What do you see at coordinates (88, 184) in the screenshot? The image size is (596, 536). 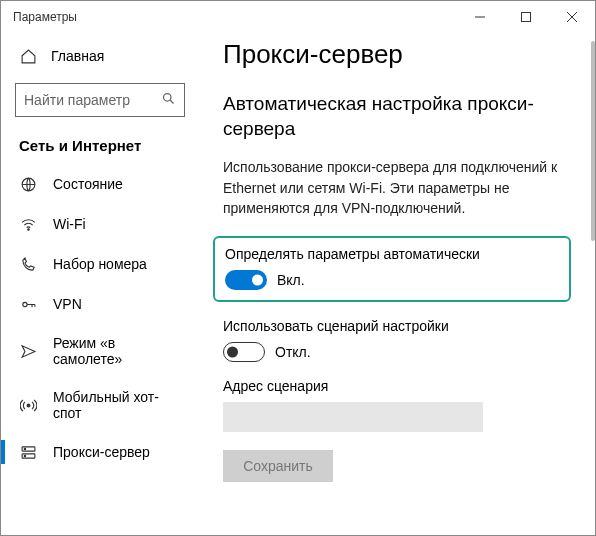 I see `sidebar-item-label: Состояние` at bounding box center [88, 184].